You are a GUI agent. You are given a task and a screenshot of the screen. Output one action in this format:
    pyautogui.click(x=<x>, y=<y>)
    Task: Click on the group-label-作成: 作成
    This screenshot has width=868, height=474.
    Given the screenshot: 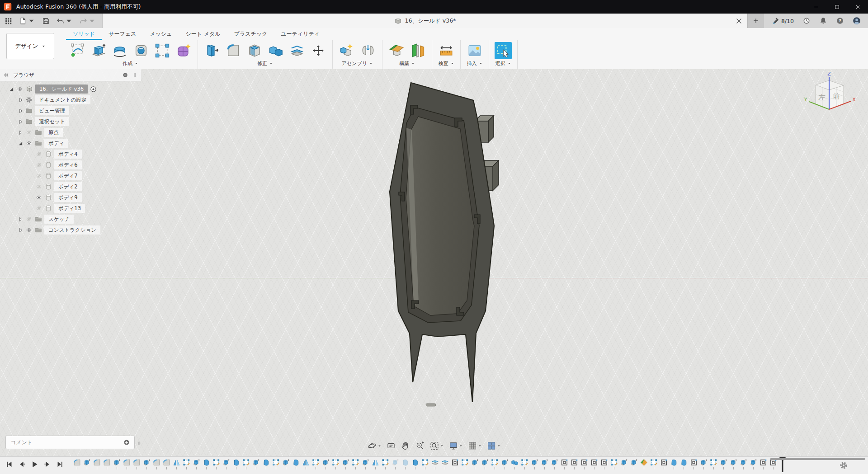 What is the action you would take?
    pyautogui.click(x=130, y=63)
    